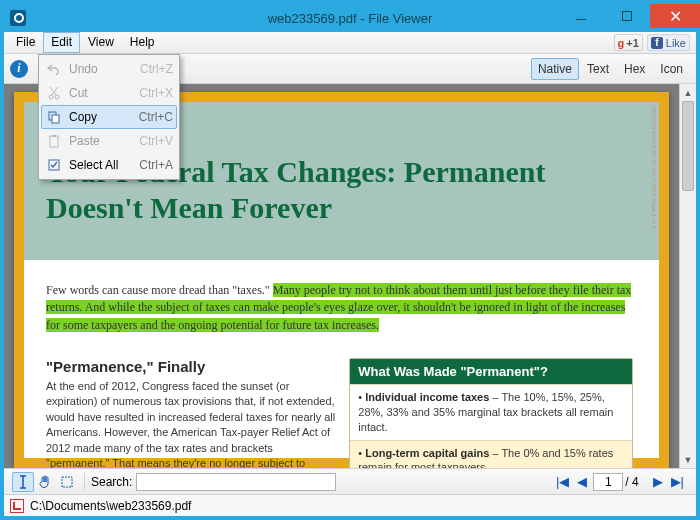 This screenshot has width=700, height=520. Describe the element at coordinates (491, 454) in the screenshot. I see `panel-row: • Long-term capital gains – The 0% and 1…` at that location.